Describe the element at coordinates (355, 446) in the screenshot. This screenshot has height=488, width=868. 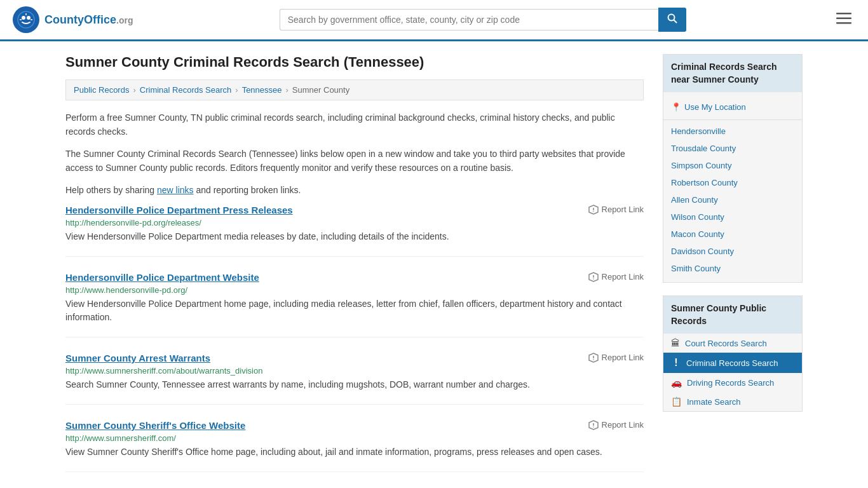
I see `resource-item: Sumner County Sheriff's Office Website R…` at that location.